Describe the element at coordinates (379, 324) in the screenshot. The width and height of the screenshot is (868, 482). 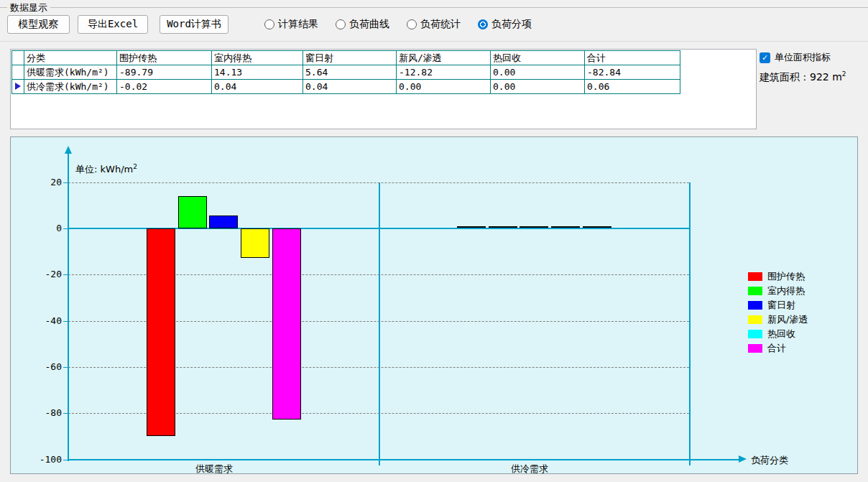
I see `category-divider-line` at that location.